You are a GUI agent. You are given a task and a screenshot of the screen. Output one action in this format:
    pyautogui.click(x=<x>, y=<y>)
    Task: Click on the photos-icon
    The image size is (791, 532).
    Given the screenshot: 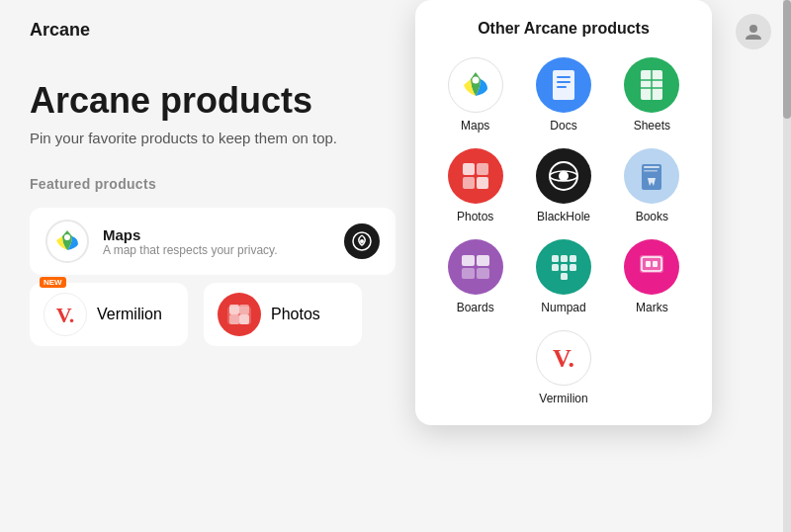 What is the action you would take?
    pyautogui.click(x=239, y=314)
    